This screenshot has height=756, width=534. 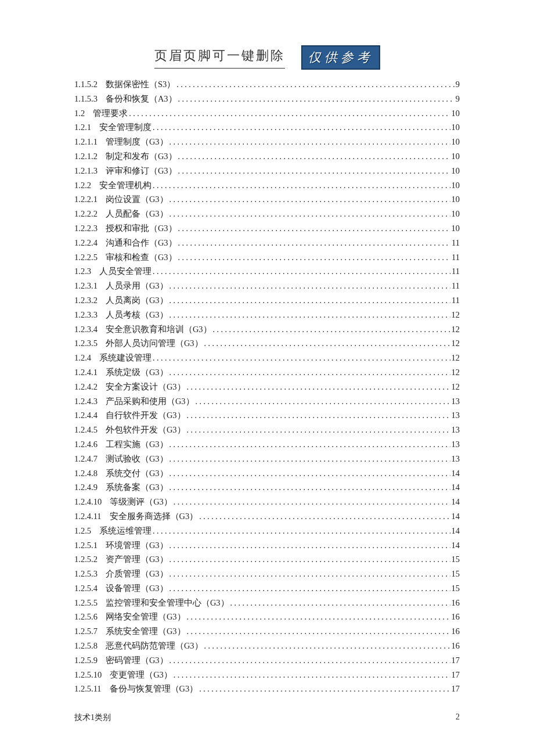 What do you see at coordinates (137, 445) in the screenshot?
I see `toc-title: 工程实施（G3）` at bounding box center [137, 445].